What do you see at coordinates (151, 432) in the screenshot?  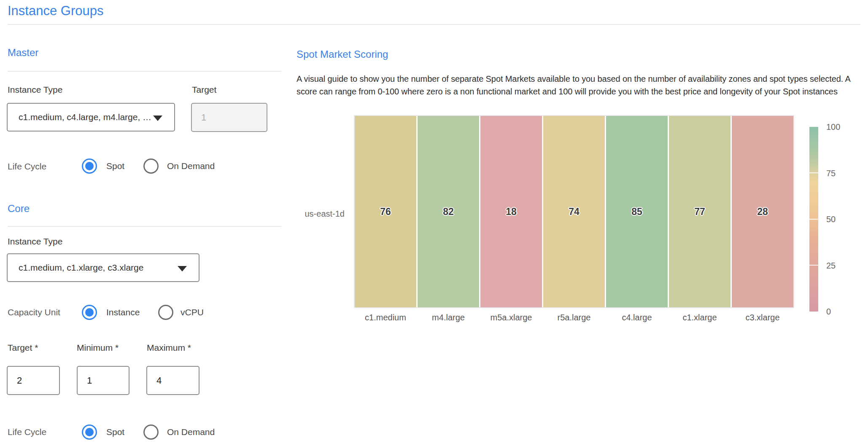 I see `core-life-cycle-radio-on-demand` at bounding box center [151, 432].